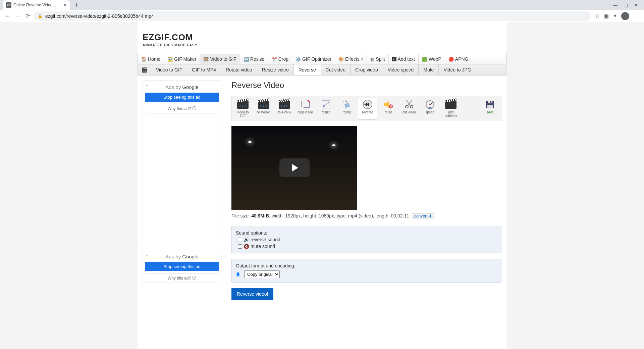 The width and height of the screenshot is (644, 349). What do you see at coordinates (294, 168) in the screenshot?
I see `play-button` at bounding box center [294, 168].